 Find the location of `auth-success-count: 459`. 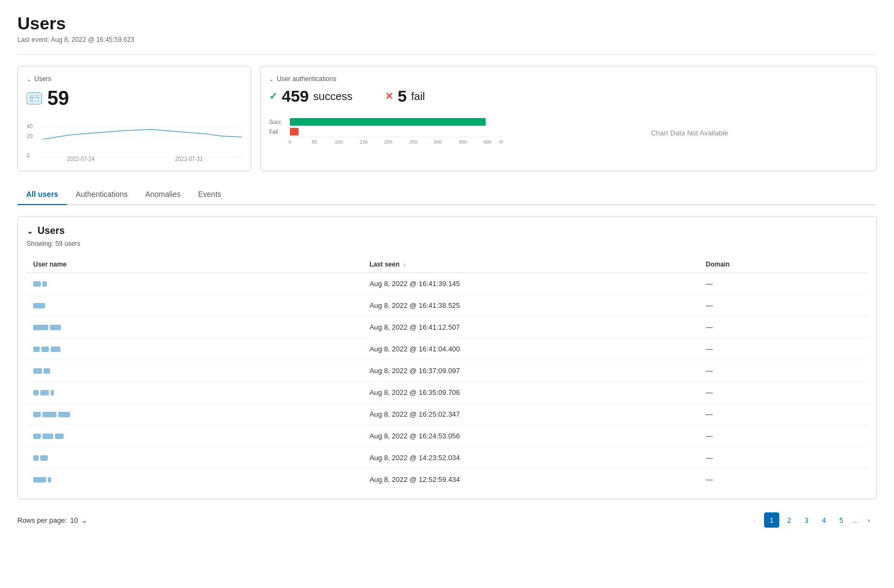

auth-success-count: 459 is located at coordinates (295, 96).